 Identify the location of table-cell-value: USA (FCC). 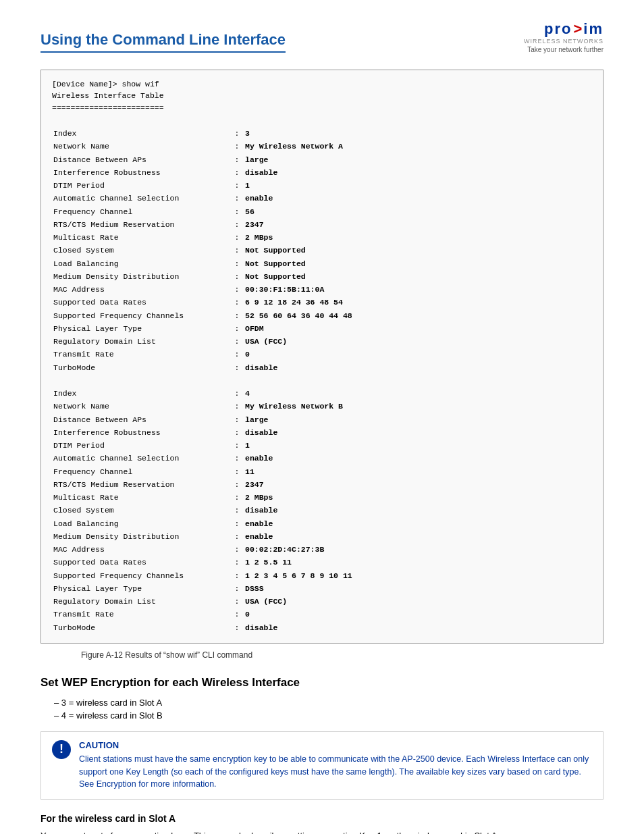
(418, 342).